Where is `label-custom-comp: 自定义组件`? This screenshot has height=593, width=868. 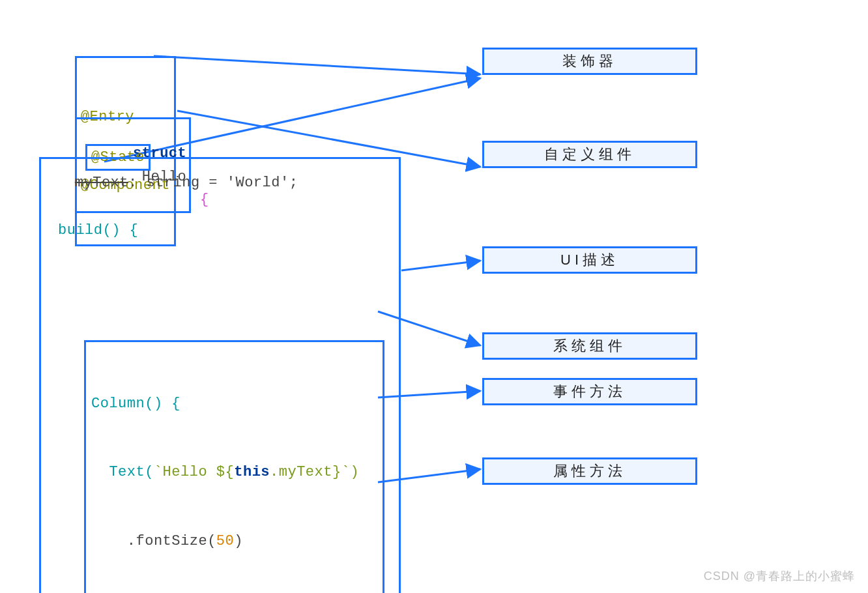
label-custom-comp: 自定义组件 is located at coordinates (590, 154).